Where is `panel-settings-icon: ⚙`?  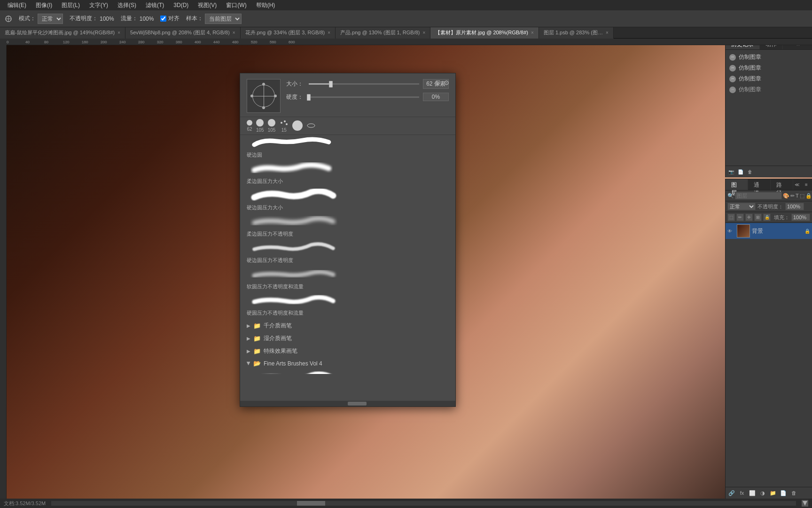
panel-settings-icon: ⚙ is located at coordinates (446, 83).